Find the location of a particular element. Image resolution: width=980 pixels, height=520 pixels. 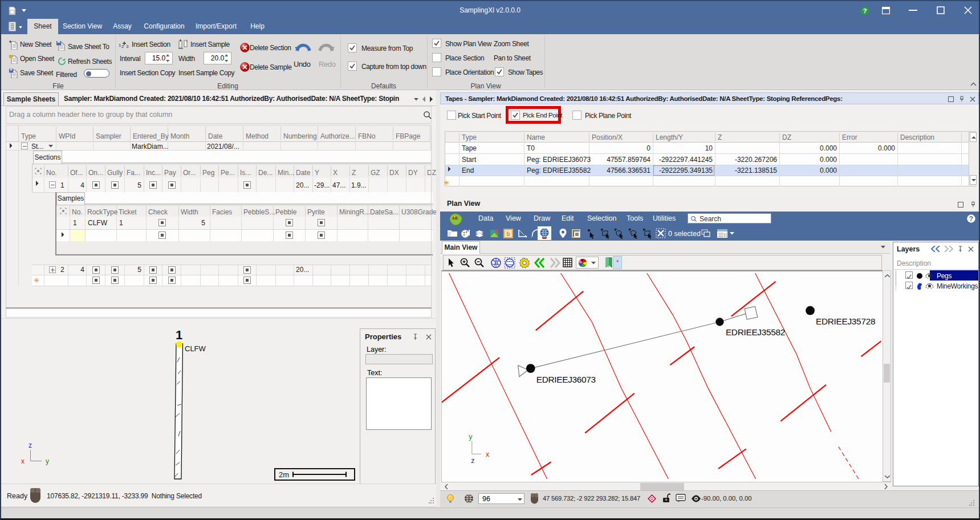

svg-text: EDRIEEJ35728 is located at coordinates (845, 322).